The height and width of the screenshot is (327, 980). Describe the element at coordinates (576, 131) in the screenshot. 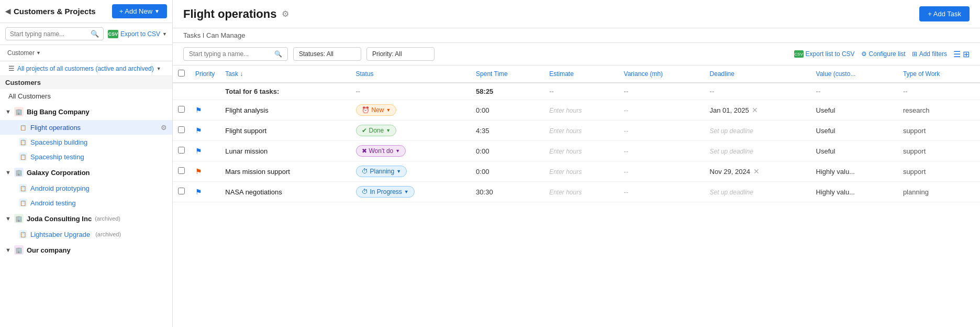

I see `table-row: ⚑ Flight support ✔ Done ▼ 4:35 Enter hou…` at that location.